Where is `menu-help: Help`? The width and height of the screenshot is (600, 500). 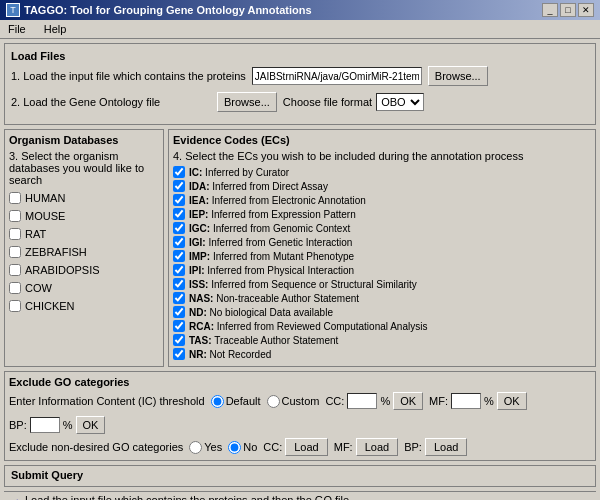 menu-help: Help is located at coordinates (56, 29).